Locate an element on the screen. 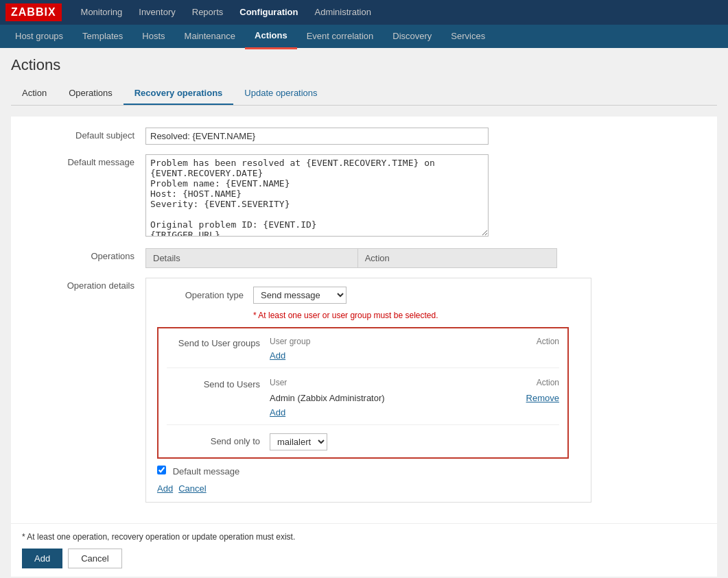 The image size is (728, 578). bottom-buttons: Add Cancel is located at coordinates (364, 558).